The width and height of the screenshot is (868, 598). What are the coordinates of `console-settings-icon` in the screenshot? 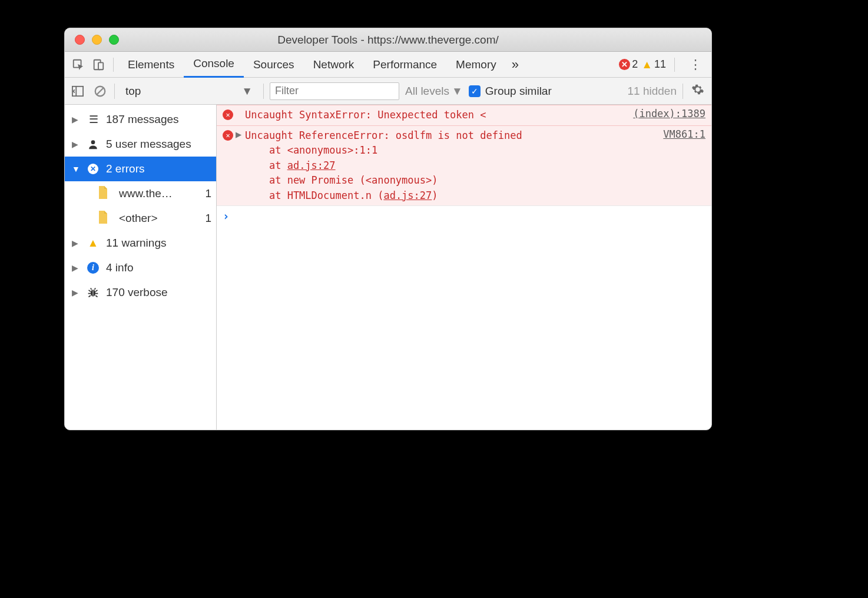 It's located at (698, 91).